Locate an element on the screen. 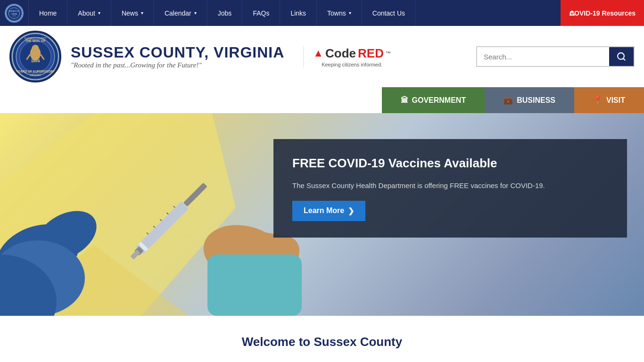 The height and width of the screenshot is (362, 644). nav-item-links: Links is located at coordinates (298, 13).